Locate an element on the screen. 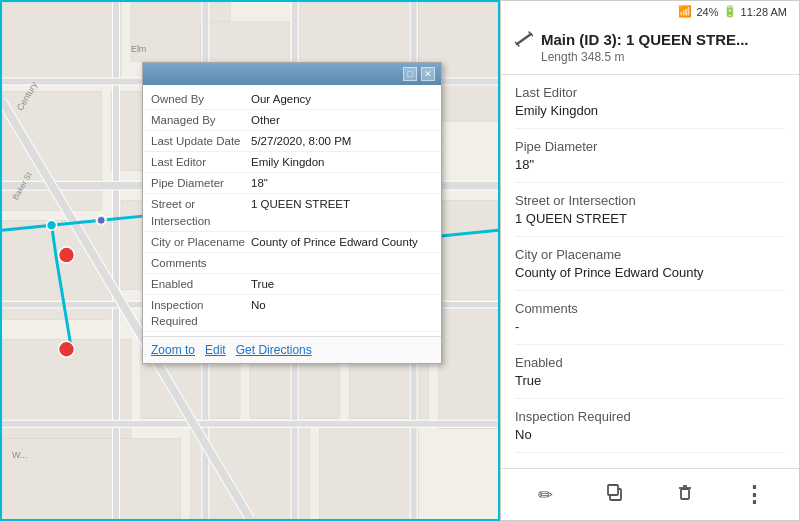  mobile-field: City or Placename County of Prince Edwar… is located at coordinates (650, 264).